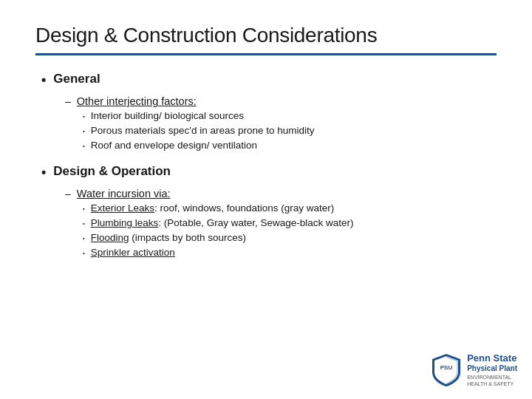 The width and height of the screenshot is (532, 399). What do you see at coordinates (110, 238) in the screenshot?
I see `design-underline-3: Flooding` at bounding box center [110, 238].